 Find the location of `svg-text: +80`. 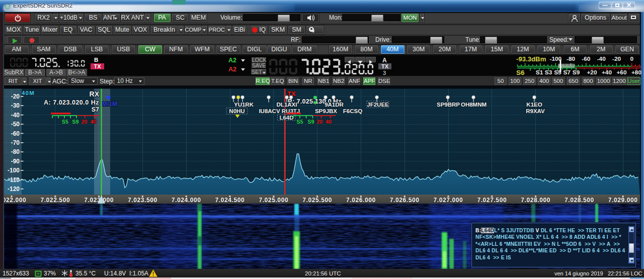

svg-text: +80 is located at coordinates (636, 72).